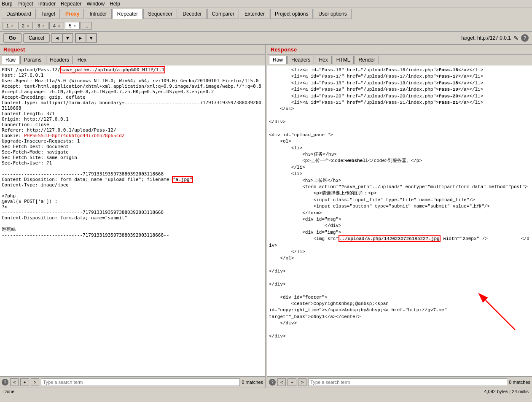  Describe the element at coordinates (71, 4) in the screenshot. I see `menu-repeater: Repeater` at that location.